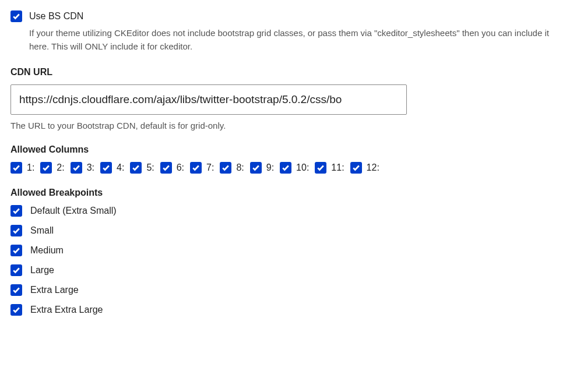  Describe the element at coordinates (42, 231) in the screenshot. I see `breakpoint-label: Small` at that location.